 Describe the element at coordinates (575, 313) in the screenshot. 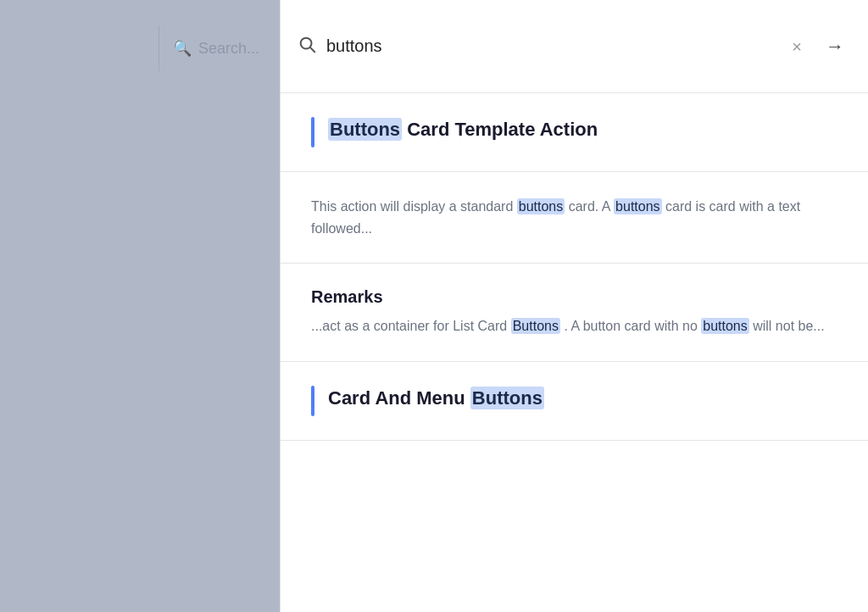

I see `remarks-section: Remarks ...act as a container for List C…` at that location.